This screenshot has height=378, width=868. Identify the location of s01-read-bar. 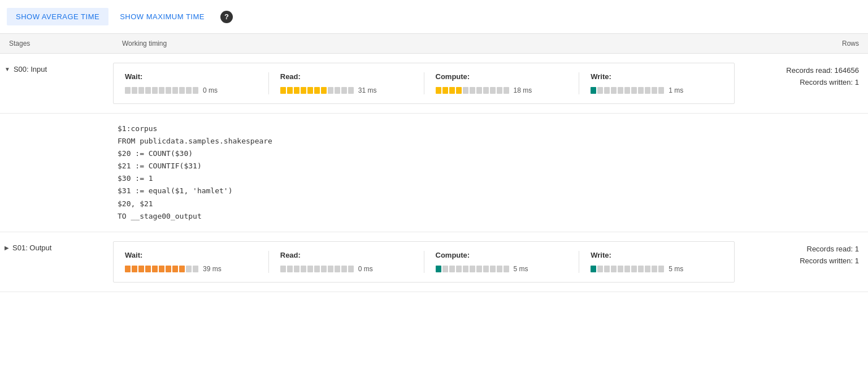
(317, 269).